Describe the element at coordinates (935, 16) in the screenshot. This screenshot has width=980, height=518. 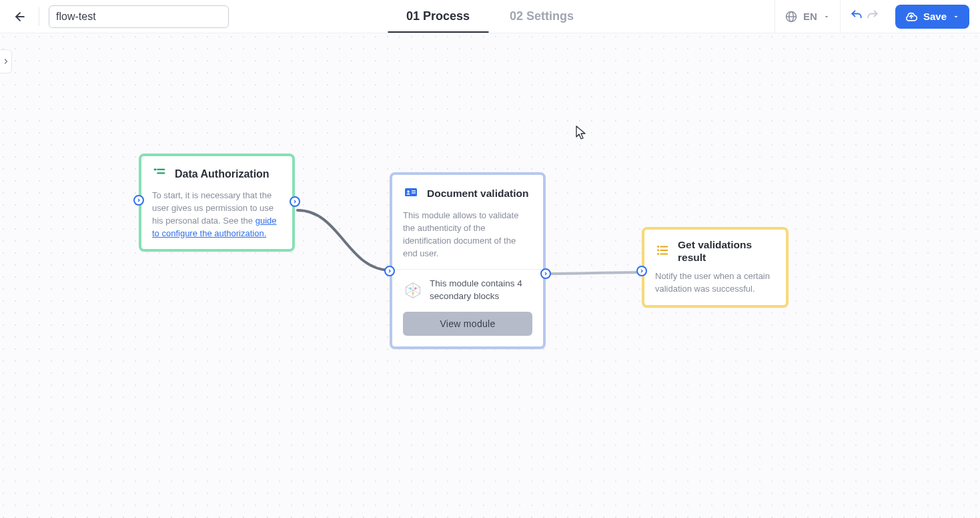
I see `save-label: Save` at that location.